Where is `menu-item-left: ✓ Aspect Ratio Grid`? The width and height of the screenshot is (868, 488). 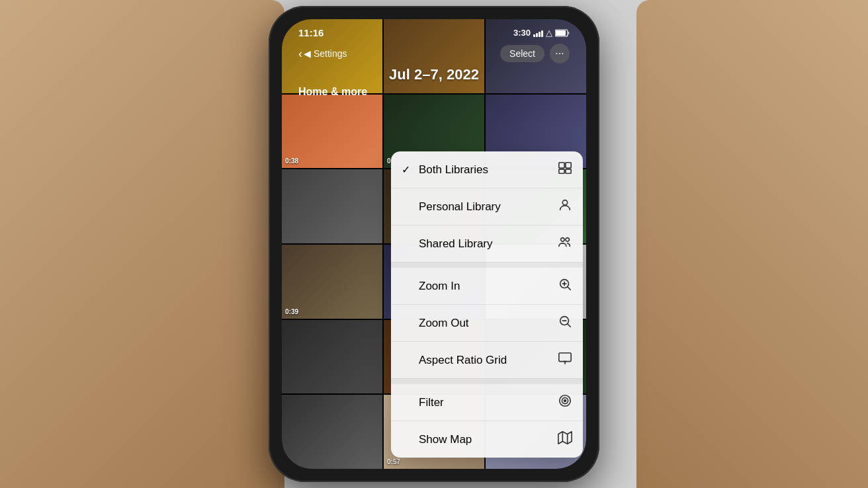
menu-item-left: ✓ Aspect Ratio Grid is located at coordinates (454, 360).